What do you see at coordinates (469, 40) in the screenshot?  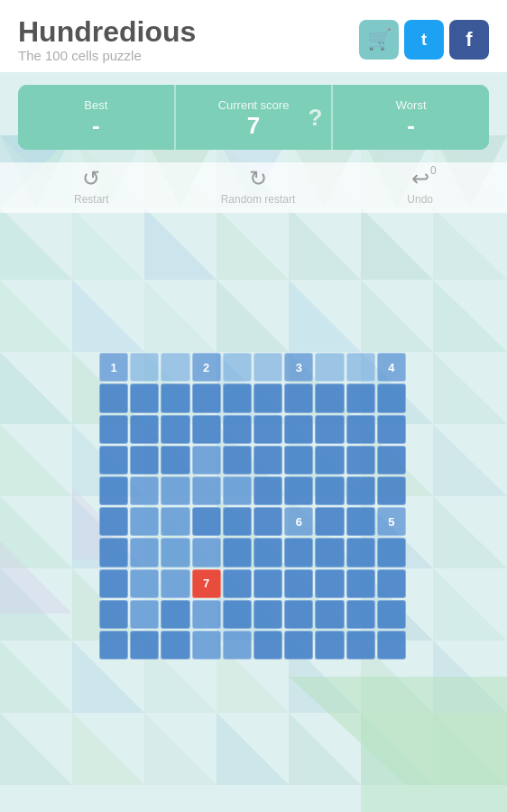 I see `facebook-icon: f` at bounding box center [469, 40].